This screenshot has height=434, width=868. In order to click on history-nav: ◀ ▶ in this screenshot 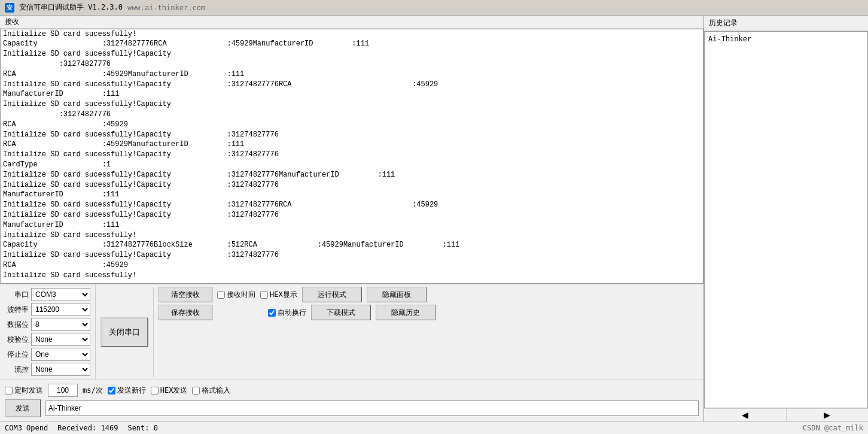, I will do `click(786, 414)`.